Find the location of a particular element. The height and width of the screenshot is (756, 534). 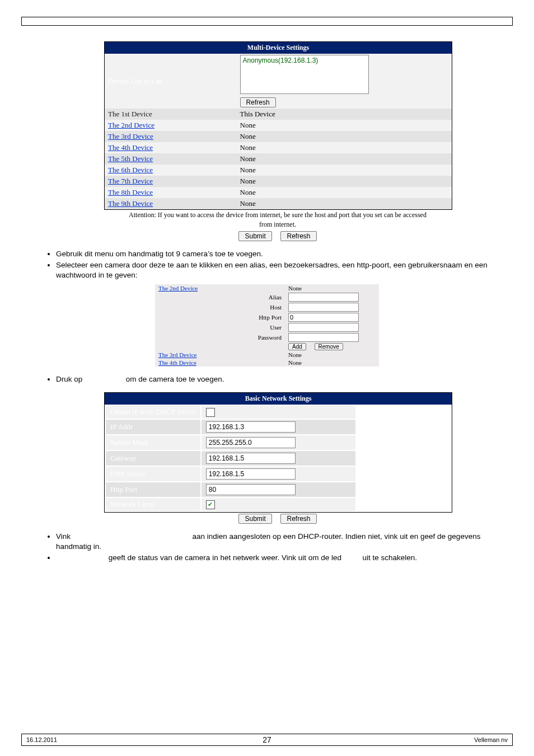

attention-line1: Attention: If you want to access the dev… is located at coordinates (278, 215).